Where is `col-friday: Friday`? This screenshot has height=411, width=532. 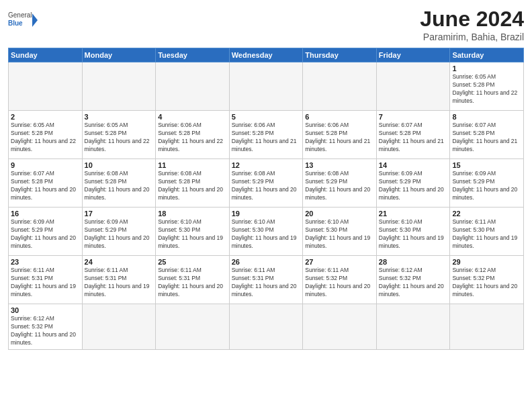 col-friday: Friday is located at coordinates (413, 55).